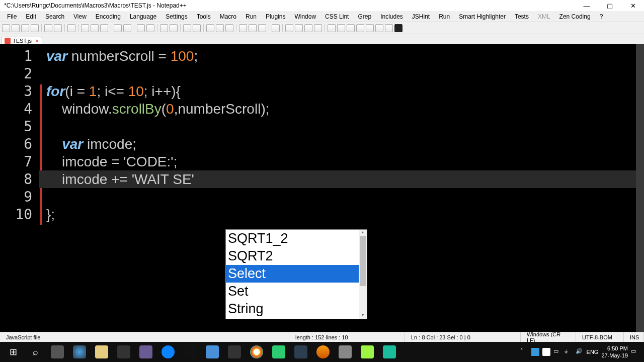 The image size is (644, 362). What do you see at coordinates (363, 316) in the screenshot?
I see `scroll-down-icon: ▾` at bounding box center [363, 316].